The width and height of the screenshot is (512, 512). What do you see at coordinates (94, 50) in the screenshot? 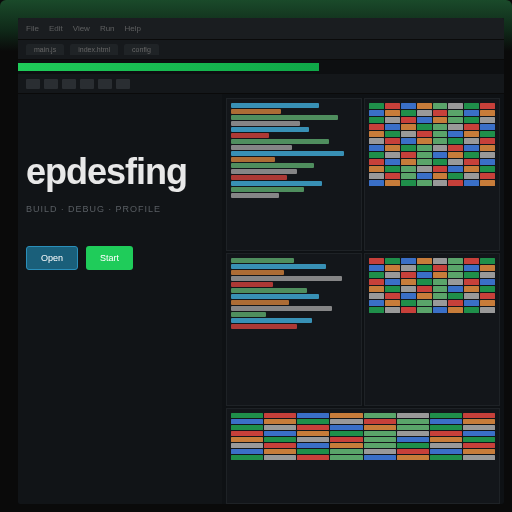
I see `tab-index: index.html` at bounding box center [94, 50].